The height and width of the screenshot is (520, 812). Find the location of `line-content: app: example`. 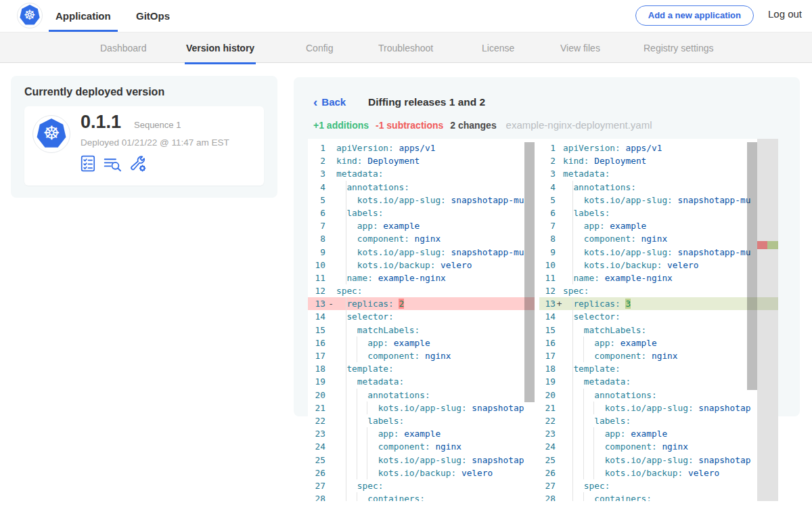

line-content: app: example is located at coordinates (605, 226).